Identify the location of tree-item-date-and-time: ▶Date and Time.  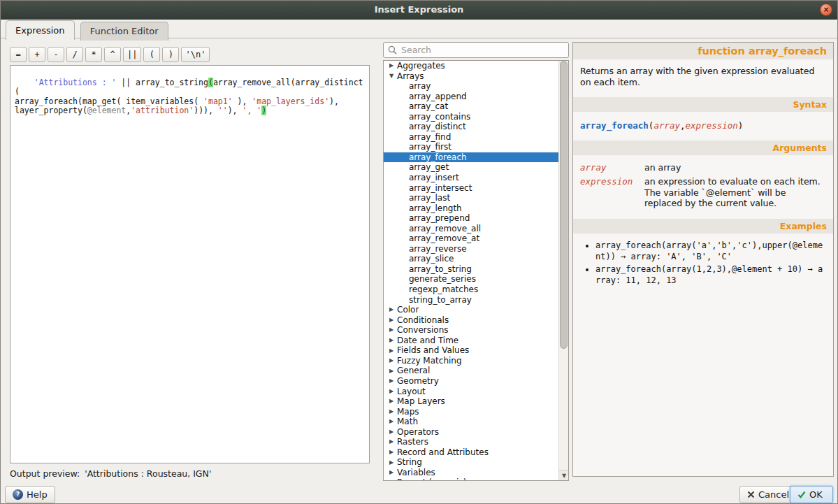
(471, 341).